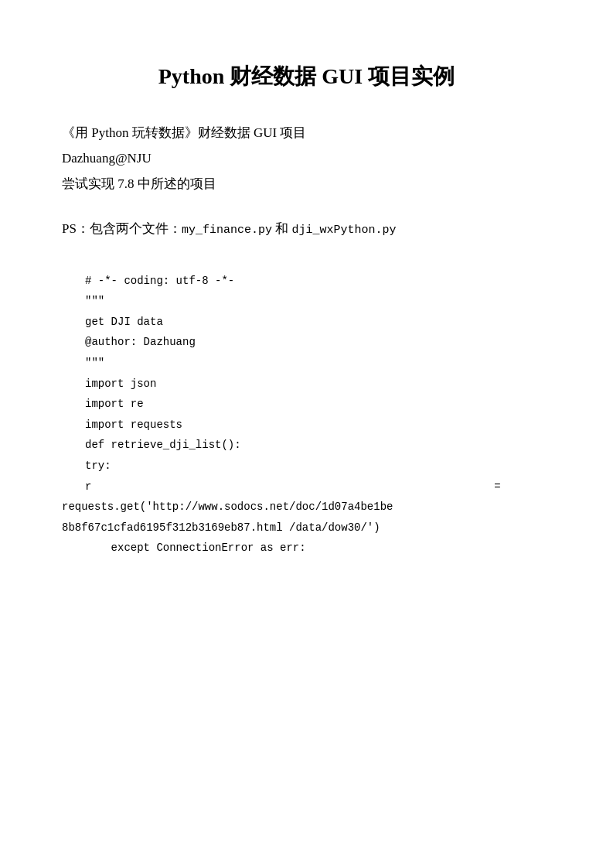 The width and height of the screenshot is (613, 868). What do you see at coordinates (306, 548) in the screenshot?
I see `code-except-block: except ConnectionError as err:` at bounding box center [306, 548].